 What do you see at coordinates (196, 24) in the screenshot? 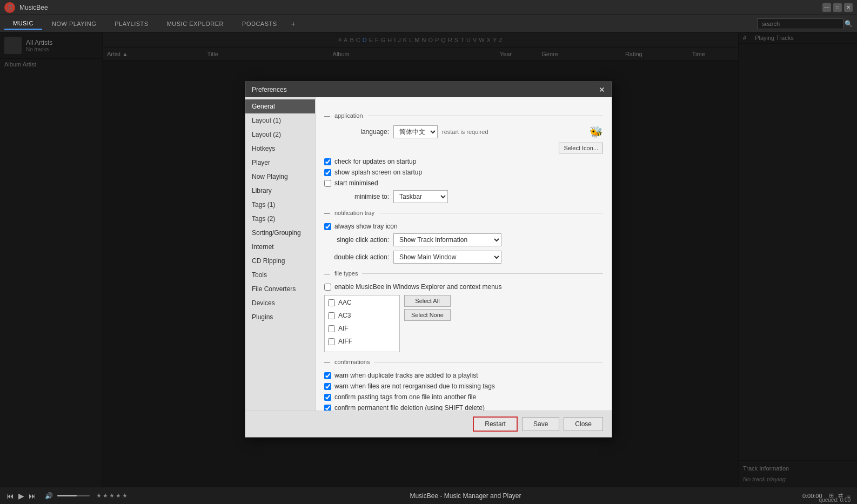
I see `tab-music-explorer: MUSIC EXPLORER` at bounding box center [196, 24].